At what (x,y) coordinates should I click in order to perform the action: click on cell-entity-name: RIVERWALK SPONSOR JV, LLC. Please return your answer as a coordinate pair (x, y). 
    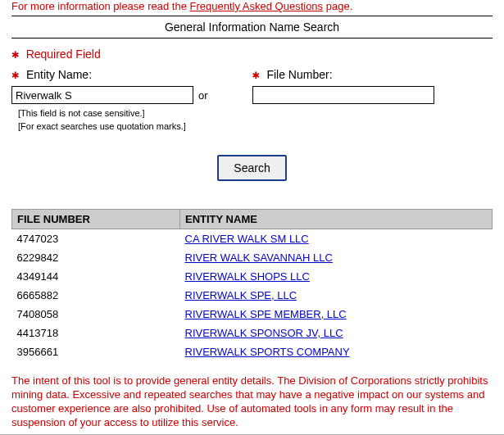
    Looking at the image, I should click on (336, 333).